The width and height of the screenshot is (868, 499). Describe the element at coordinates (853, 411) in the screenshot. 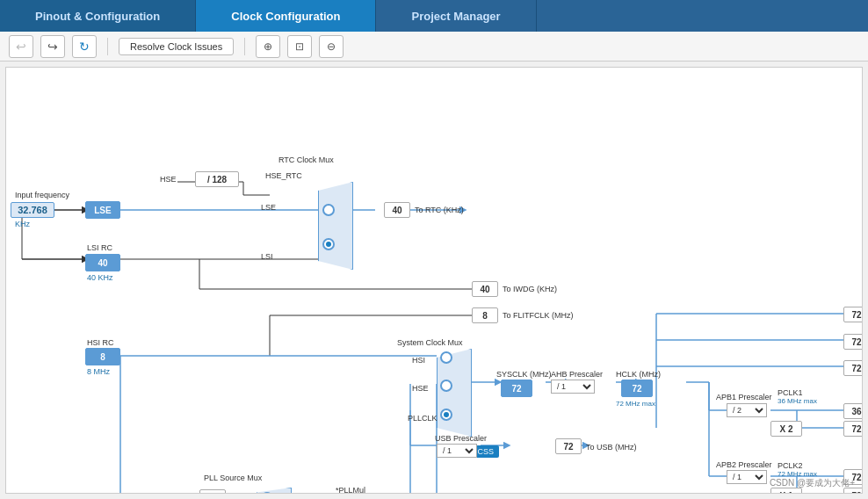

I see `pclk1-value: 36` at that location.